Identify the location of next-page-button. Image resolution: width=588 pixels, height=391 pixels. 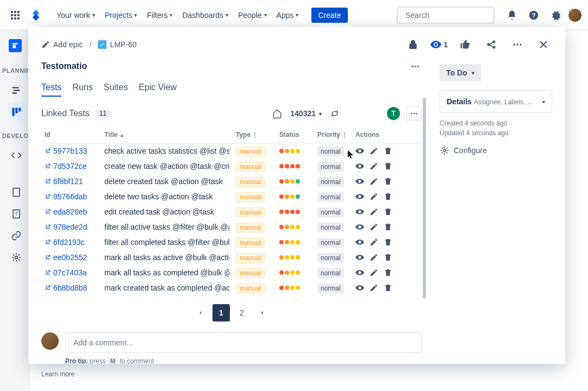
(262, 313).